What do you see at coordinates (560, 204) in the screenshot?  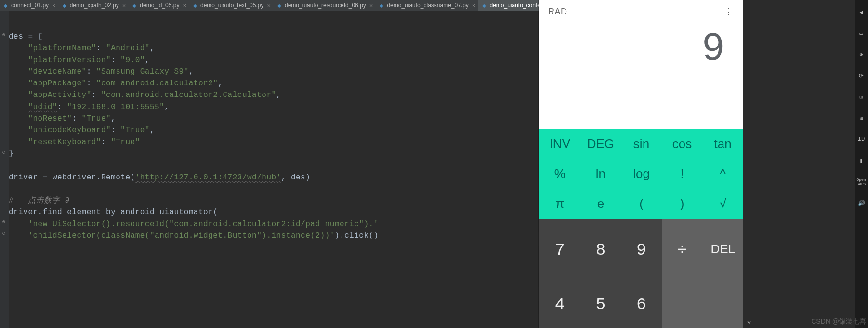 I see `pi-button: π` at bounding box center [560, 204].